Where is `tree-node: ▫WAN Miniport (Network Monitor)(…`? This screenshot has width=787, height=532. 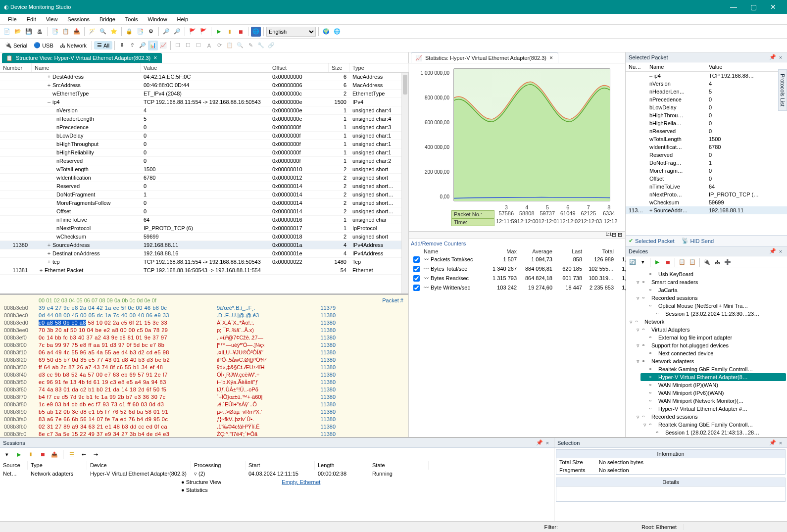
tree-node: ▫WAN Miniport (Network Monitor)(… is located at coordinates (713, 401).